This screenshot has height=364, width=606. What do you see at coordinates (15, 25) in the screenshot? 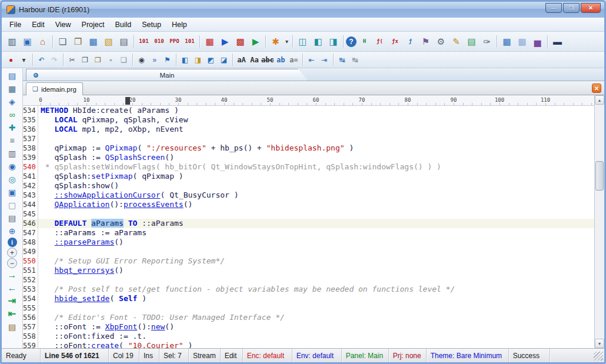
I see `menu-file: File` at bounding box center [15, 25].